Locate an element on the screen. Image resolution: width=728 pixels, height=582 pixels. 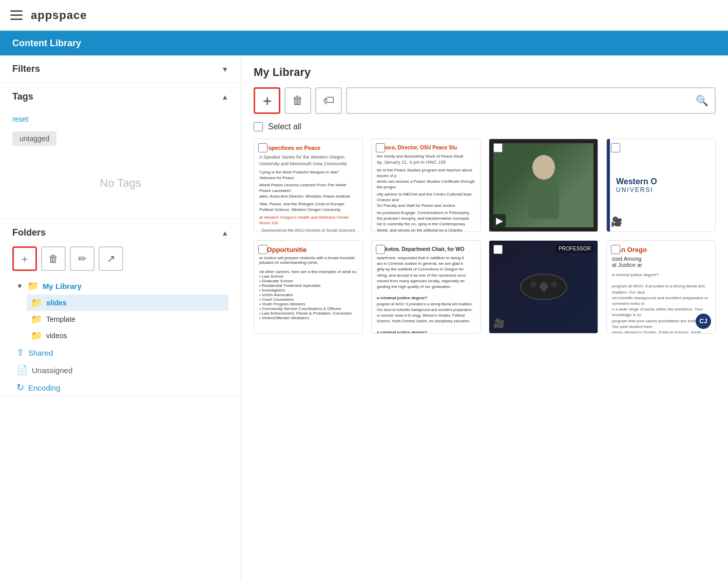
card-2-checkbox is located at coordinates (380, 148).